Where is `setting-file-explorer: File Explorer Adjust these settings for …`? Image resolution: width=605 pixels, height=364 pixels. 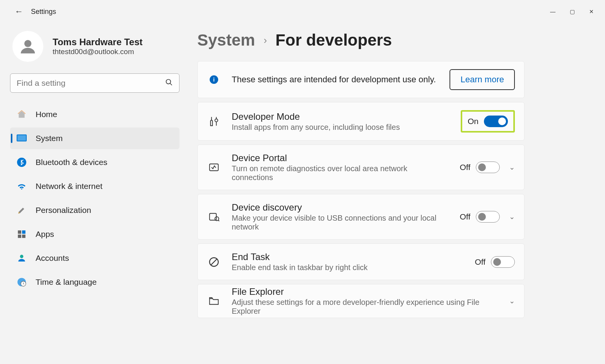 setting-file-explorer: File Explorer Adjust these settings for … is located at coordinates (361, 301).